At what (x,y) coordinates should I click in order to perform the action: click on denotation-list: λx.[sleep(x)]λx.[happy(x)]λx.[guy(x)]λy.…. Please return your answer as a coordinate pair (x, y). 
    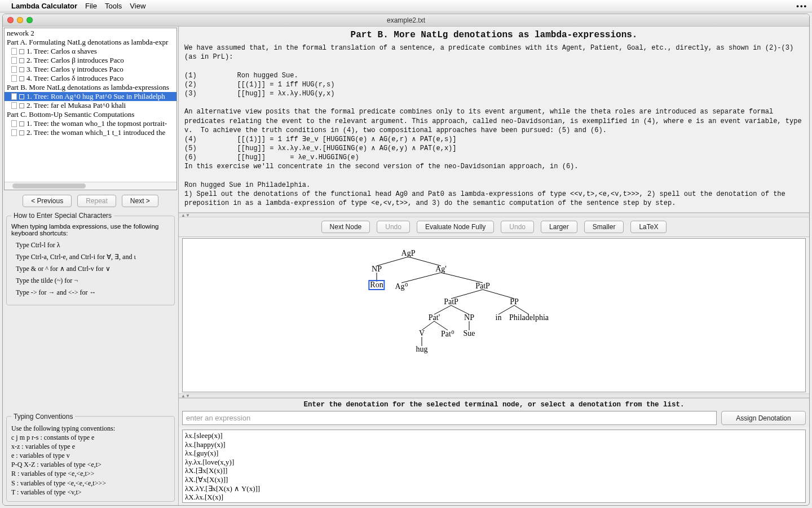
    Looking at the image, I should click on (494, 466).